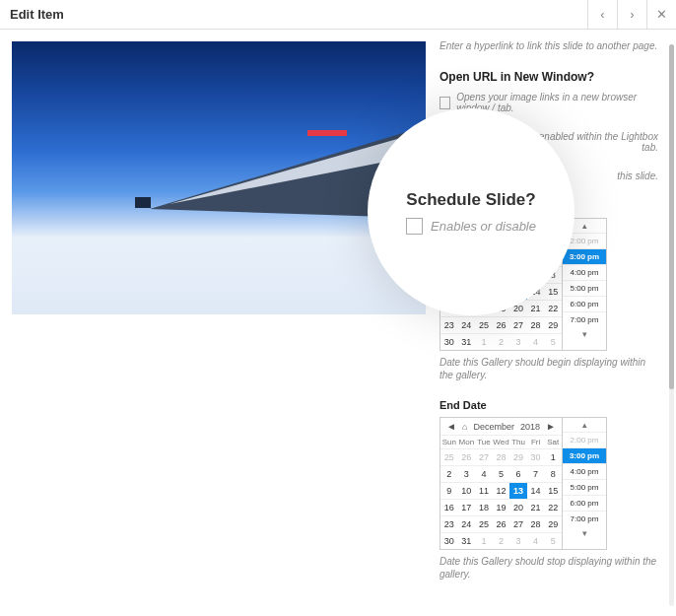 The height and width of the screenshot is (616, 676). Describe the element at coordinates (449, 443) in the screenshot. I see `cal-dow: Sun` at that location.